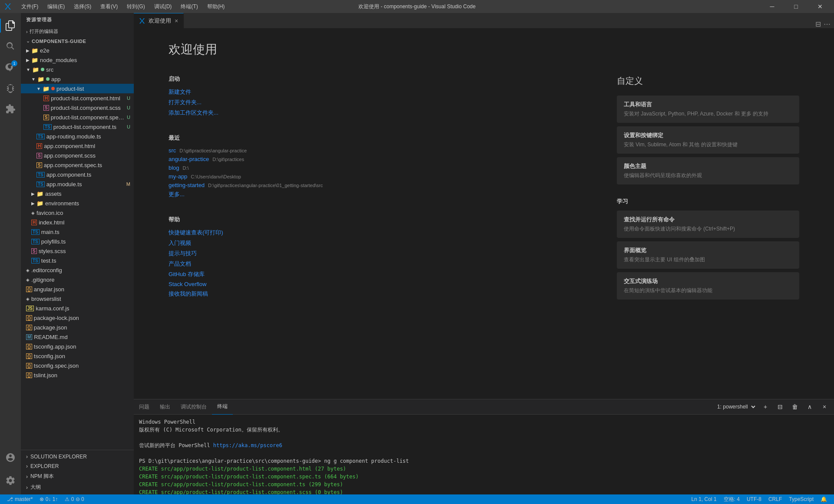 Image resolution: width=834 pixels, height=504 pixels. Describe the element at coordinates (708, 140) in the screenshot. I see `keybindings-item: 设置和按键绑定 安装 Vim, Sublime, Atom 和 其他 的设置和快…` at that location.